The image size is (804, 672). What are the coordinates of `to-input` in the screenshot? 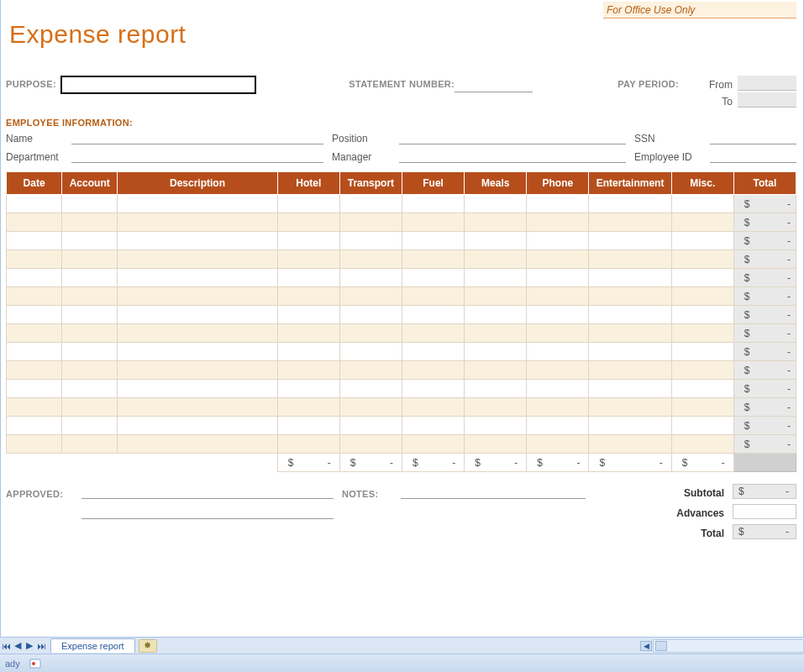 It's located at (767, 100).